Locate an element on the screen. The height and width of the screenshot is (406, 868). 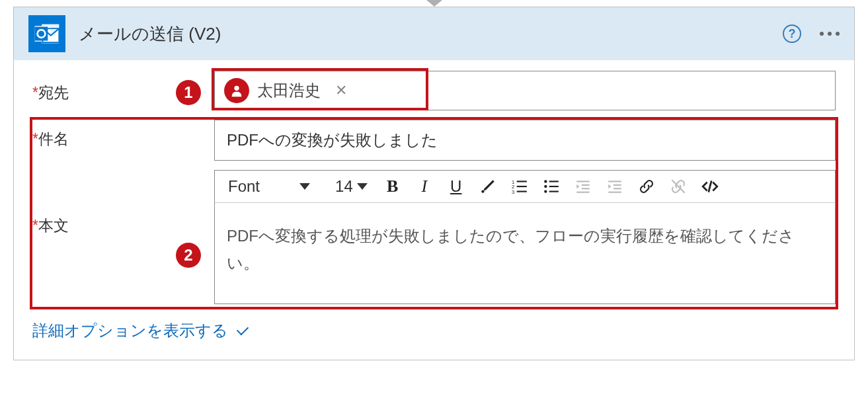
italic-button: I is located at coordinates (424, 186).